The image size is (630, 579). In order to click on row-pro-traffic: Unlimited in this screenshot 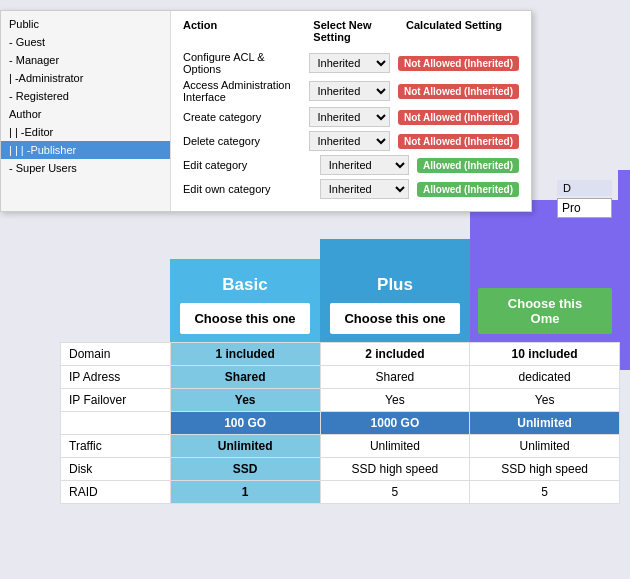, I will do `click(545, 446)`.